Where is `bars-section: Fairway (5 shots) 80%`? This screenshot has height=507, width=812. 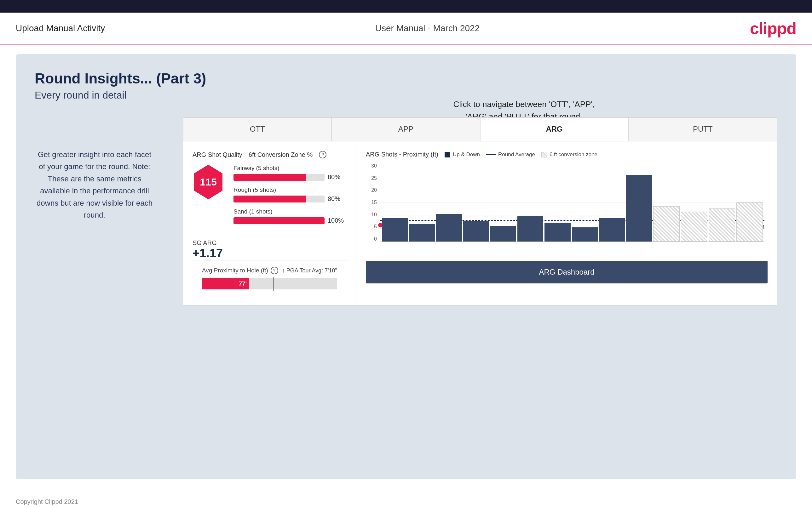
bars-section: Fairway (5 shots) 80% is located at coordinates (290, 197).